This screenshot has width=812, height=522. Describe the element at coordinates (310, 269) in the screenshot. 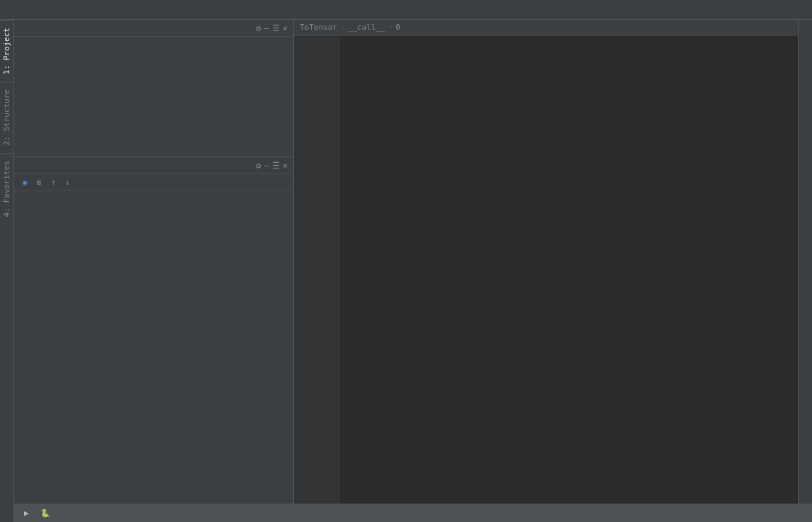

I see `line-numbers` at that location.